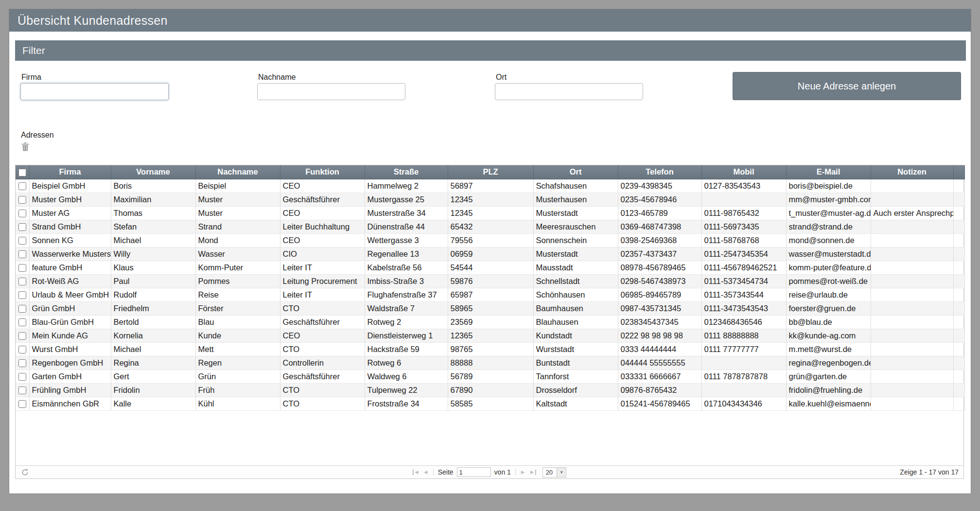 This screenshot has width=980, height=511. What do you see at coordinates (70, 172) in the screenshot?
I see `column-header-firma: Firma` at bounding box center [70, 172].